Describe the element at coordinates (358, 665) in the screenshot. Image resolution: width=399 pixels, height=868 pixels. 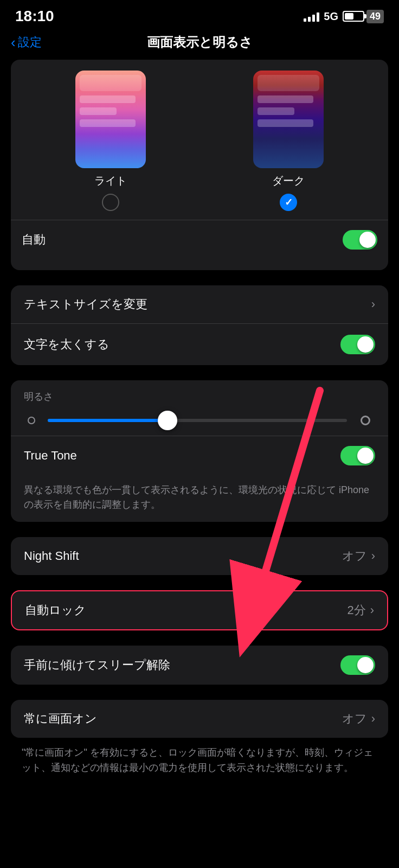
I see `wake-toggle` at that location.